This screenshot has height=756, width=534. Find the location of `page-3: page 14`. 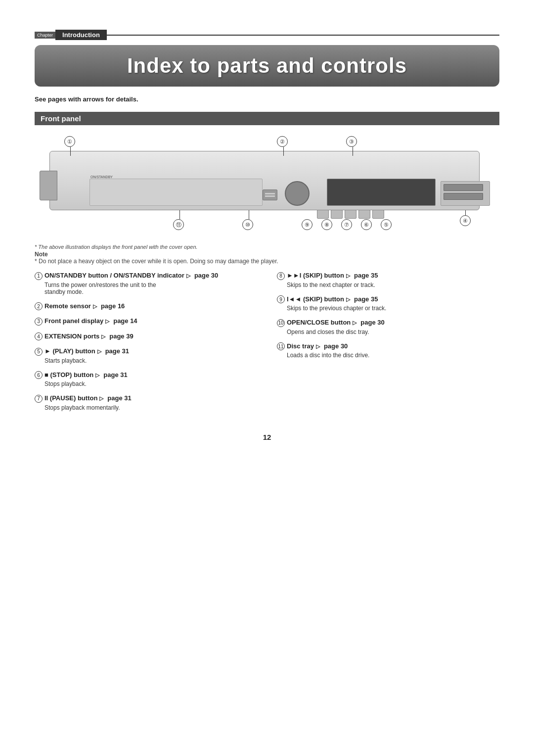

page-3: page 14 is located at coordinates (125, 321).